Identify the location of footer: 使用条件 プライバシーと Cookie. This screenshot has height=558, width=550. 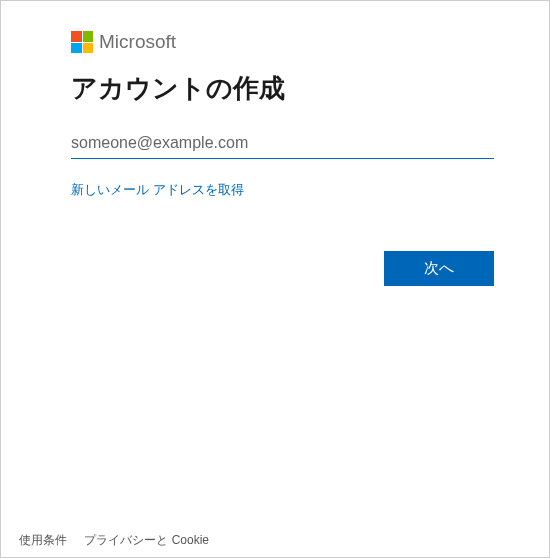
(121, 540).